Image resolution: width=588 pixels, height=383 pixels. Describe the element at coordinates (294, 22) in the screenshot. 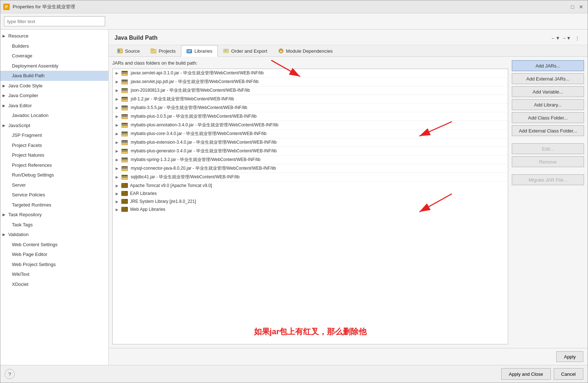

I see `search-area` at that location.